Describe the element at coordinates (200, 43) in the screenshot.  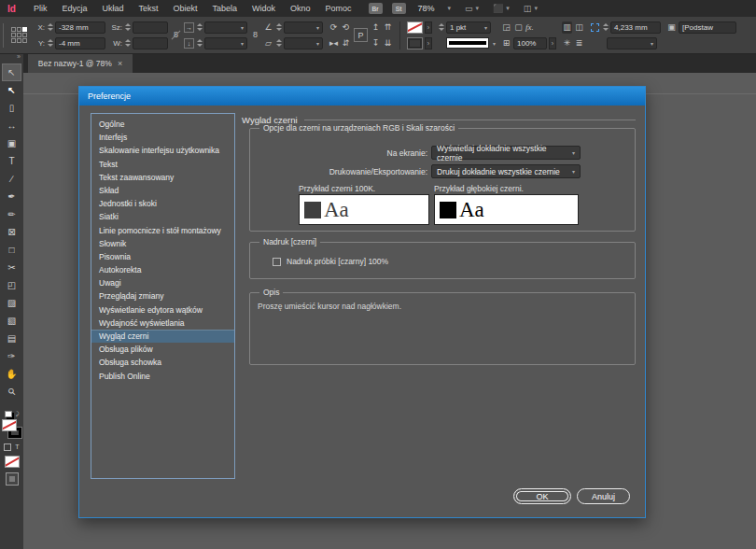
I see `scale-y-stepper` at that location.